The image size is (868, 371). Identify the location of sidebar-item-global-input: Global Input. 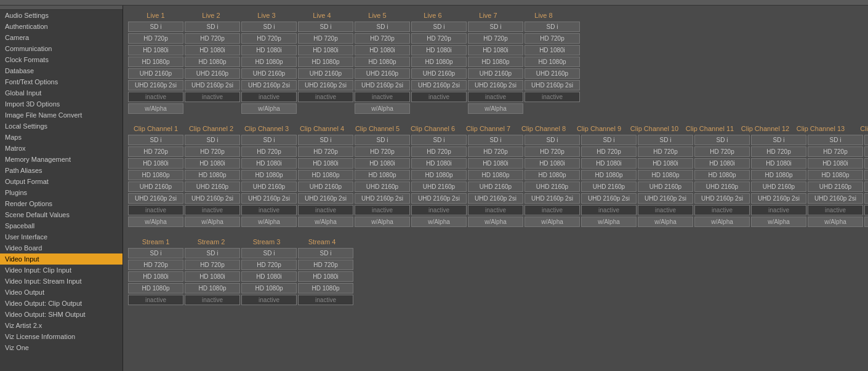
(62, 93).